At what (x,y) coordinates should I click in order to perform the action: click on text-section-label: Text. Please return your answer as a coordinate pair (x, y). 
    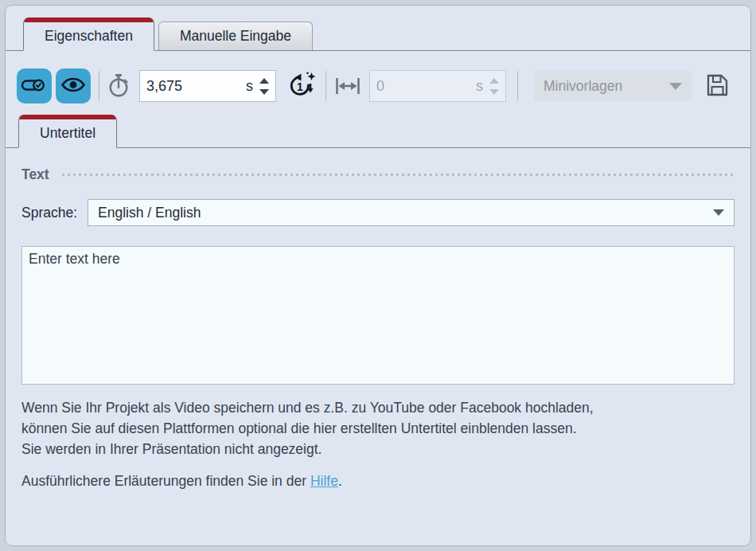
    Looking at the image, I should click on (35, 175).